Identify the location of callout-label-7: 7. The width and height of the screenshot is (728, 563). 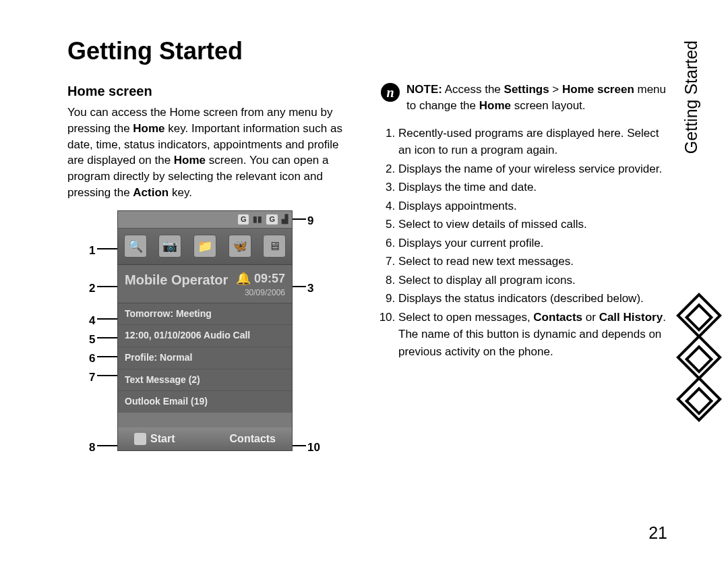
(92, 378).